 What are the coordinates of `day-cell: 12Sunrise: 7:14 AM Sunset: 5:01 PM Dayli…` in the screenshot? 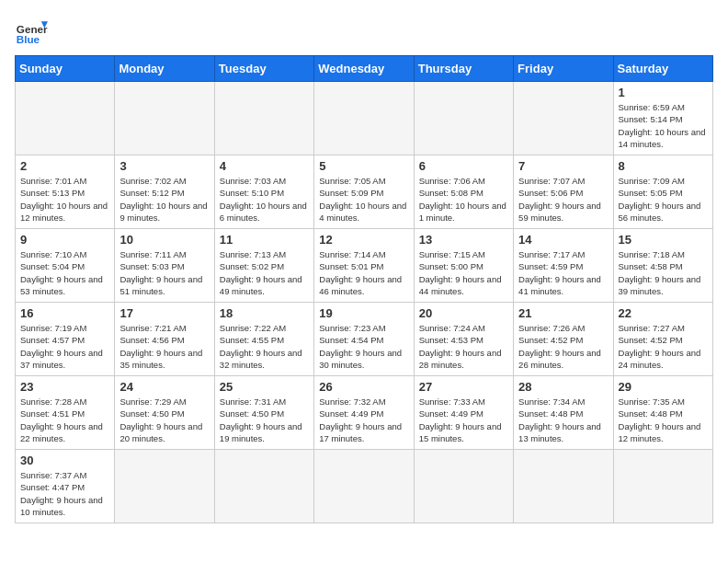 It's located at (364, 266).